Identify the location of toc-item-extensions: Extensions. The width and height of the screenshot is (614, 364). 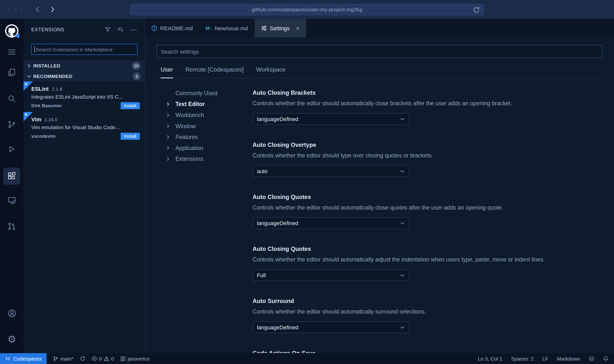
(205, 159).